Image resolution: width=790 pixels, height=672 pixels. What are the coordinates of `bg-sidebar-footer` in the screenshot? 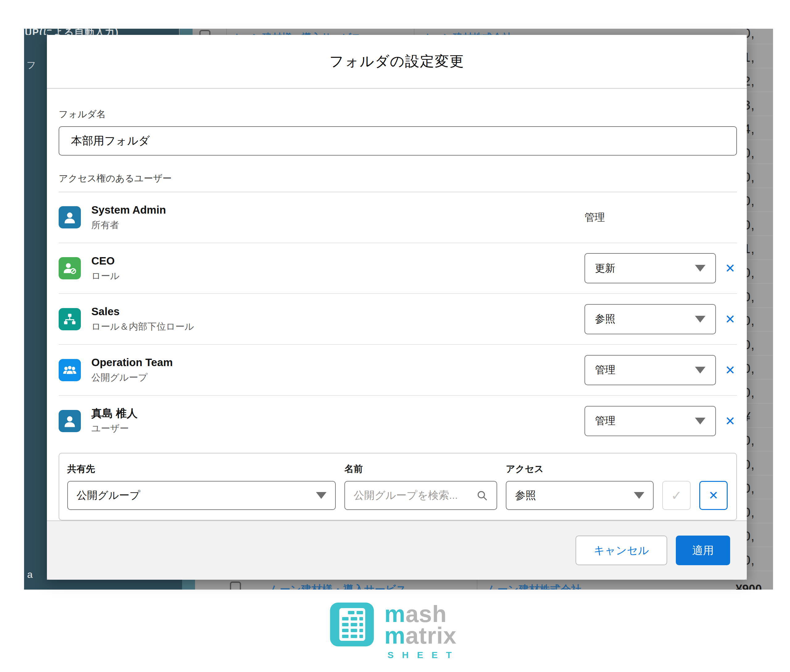 It's located at (103, 585).